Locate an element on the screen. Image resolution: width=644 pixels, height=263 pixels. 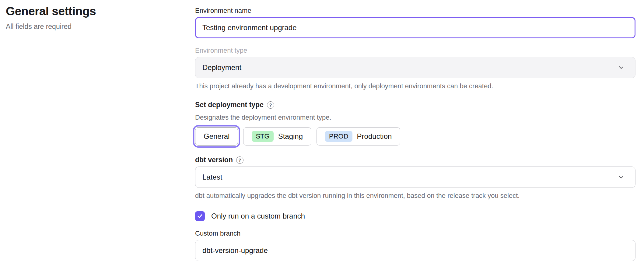
set-deployment-type-text: Set deployment type is located at coordinates (229, 105).